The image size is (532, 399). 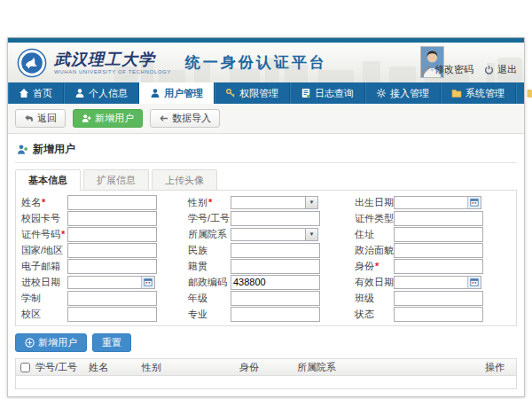 What do you see at coordinates (434, 282) in the screenshot?
I see `field-valid-date: 有效日期` at bounding box center [434, 282].